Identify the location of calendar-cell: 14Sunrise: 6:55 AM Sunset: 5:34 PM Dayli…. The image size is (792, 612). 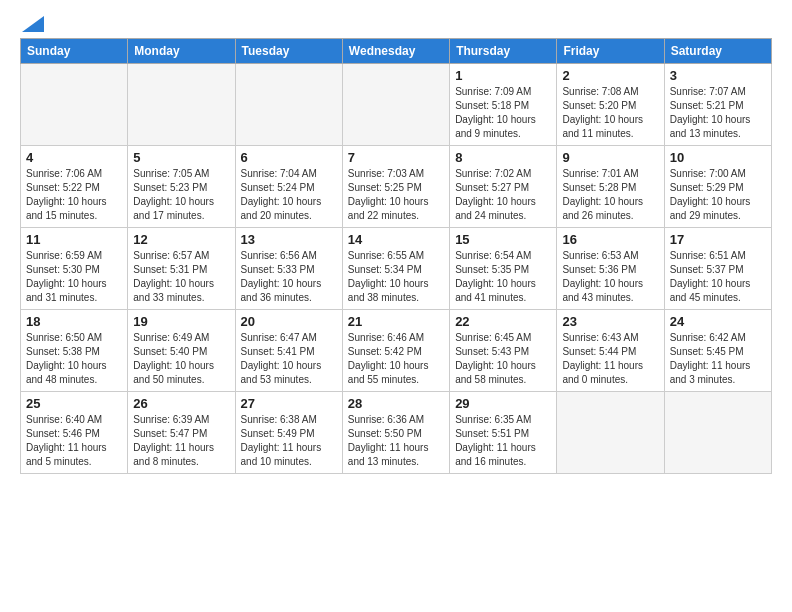
(396, 269).